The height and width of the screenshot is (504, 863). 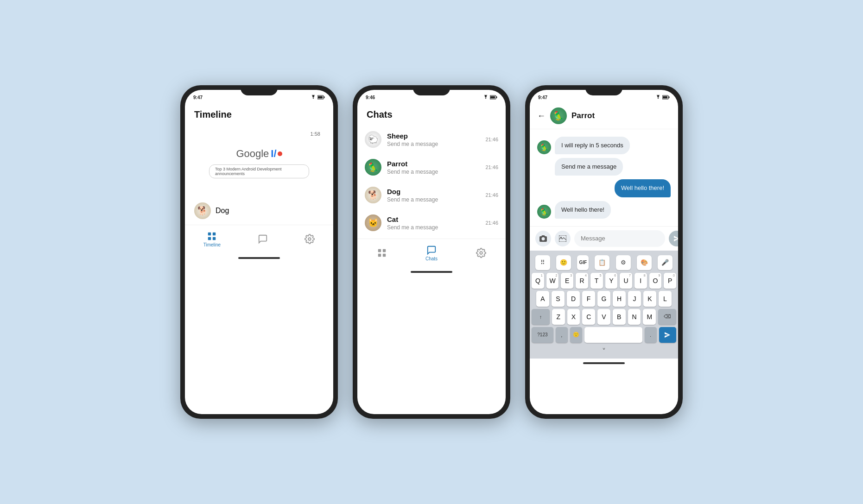 I want to click on chat-header: ← 🦜 Parrot, so click(x=604, y=116).